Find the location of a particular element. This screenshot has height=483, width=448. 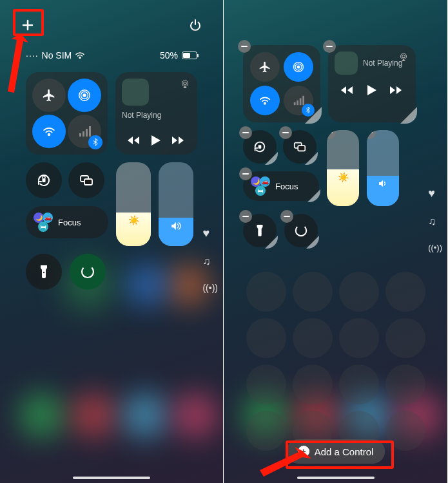

battery-pct: 50% is located at coordinates (169, 55).